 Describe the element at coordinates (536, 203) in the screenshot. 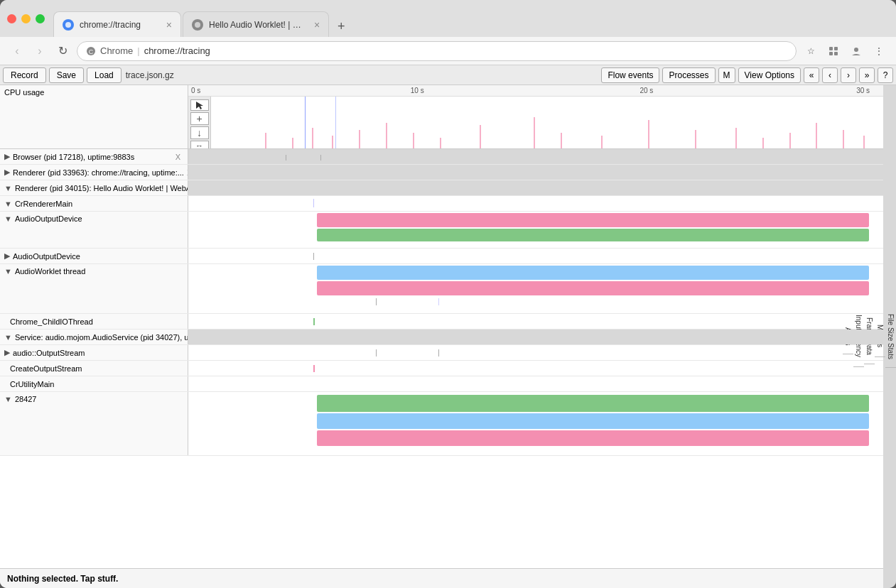

I see `cr-renderer-main-content` at that location.